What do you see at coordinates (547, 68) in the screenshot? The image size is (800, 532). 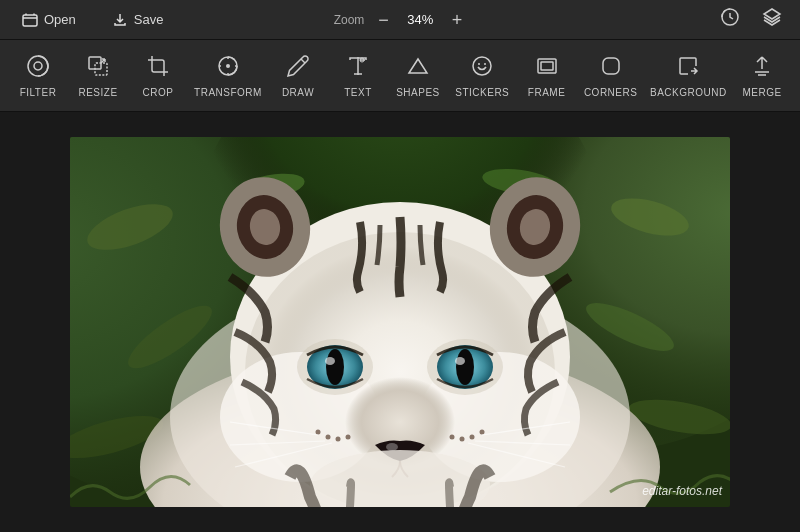 I see `frame-icon` at bounding box center [547, 68].